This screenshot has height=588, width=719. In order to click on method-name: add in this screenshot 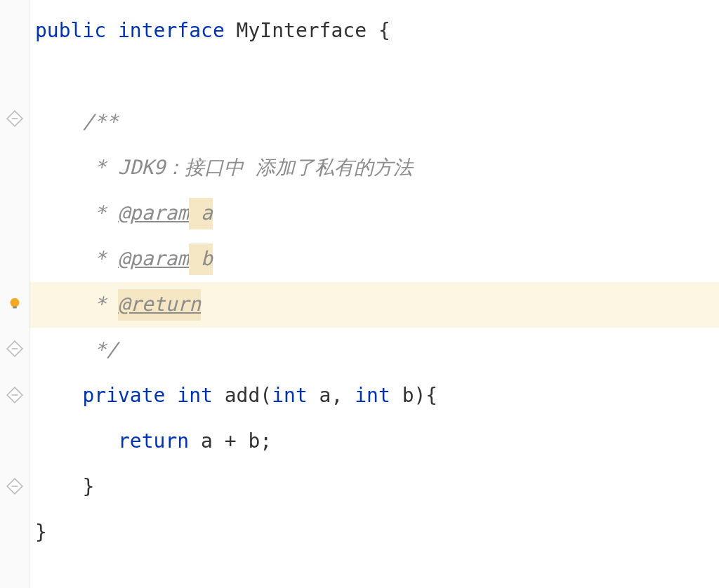, I will do `click(236, 396)`.